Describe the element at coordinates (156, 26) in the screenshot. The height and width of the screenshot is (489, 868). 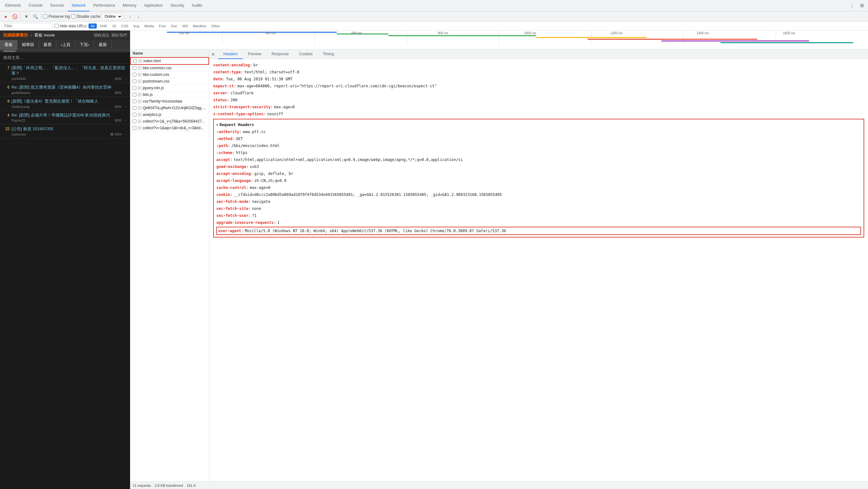
I see `filter-type-buttons: AllXHRJSCSSImgMediaFontDocWSManifestOthe…` at that location.